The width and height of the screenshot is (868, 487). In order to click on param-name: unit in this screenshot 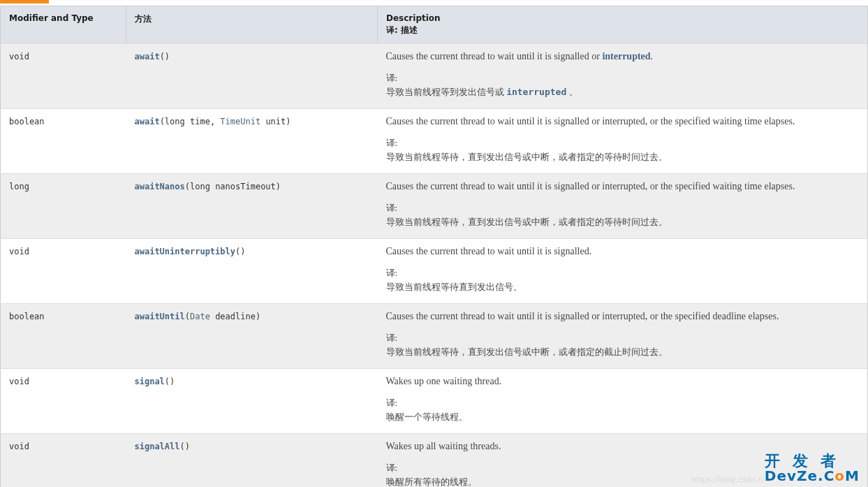, I will do `click(275, 122)`.